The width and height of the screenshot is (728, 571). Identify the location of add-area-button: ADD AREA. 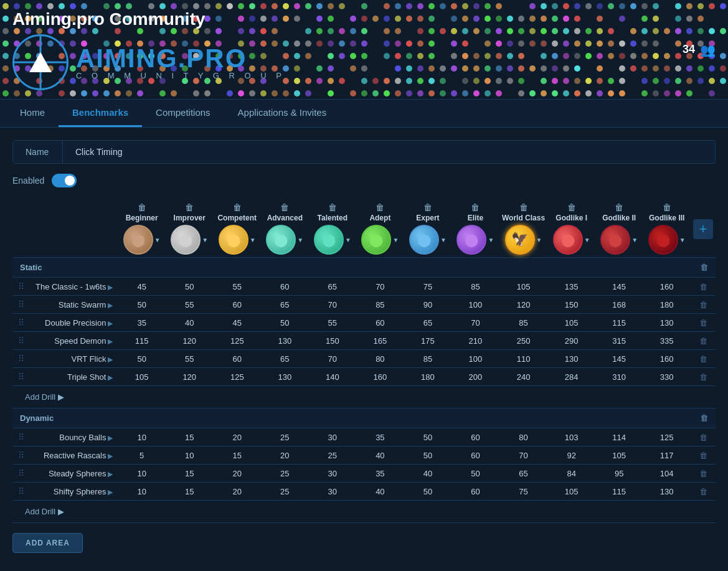
(47, 543).